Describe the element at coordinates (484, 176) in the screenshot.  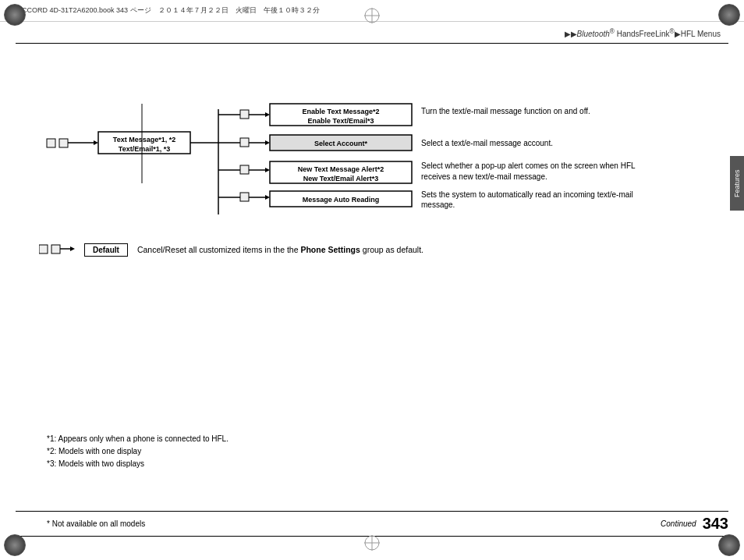
I see `svg-text:receives a new text/e-mail mes: receives a new text/e-mail message.` at that location.